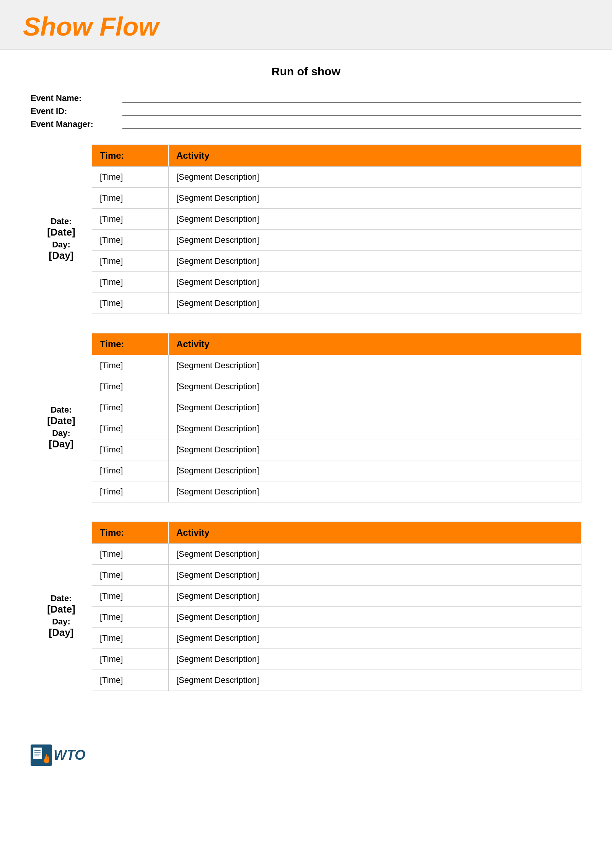 This screenshot has width=612, height=868. What do you see at coordinates (61, 610) in the screenshot?
I see `date-value-3: [Date]` at bounding box center [61, 610].